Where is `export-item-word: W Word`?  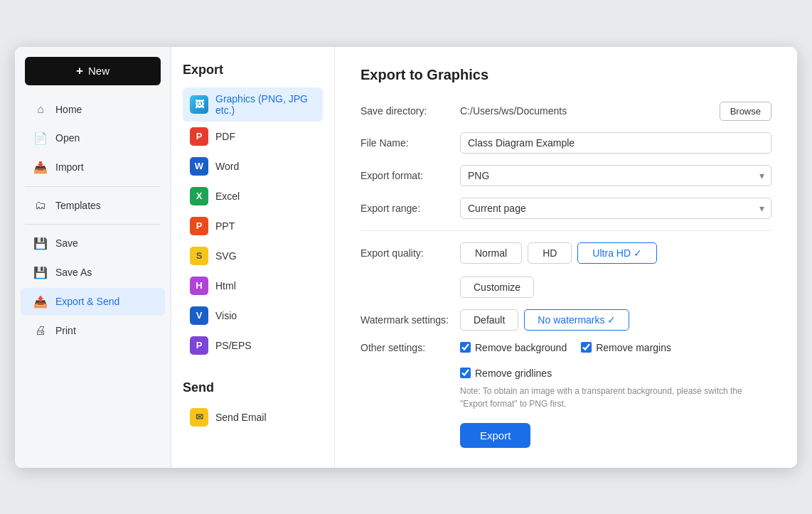 export-item-word: W Word is located at coordinates (253, 166).